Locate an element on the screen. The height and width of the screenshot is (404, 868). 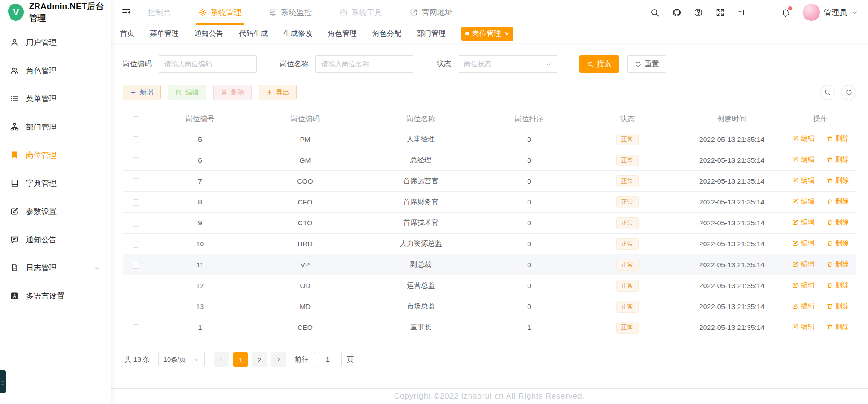
tab-close-icon: ✕ is located at coordinates (507, 34).